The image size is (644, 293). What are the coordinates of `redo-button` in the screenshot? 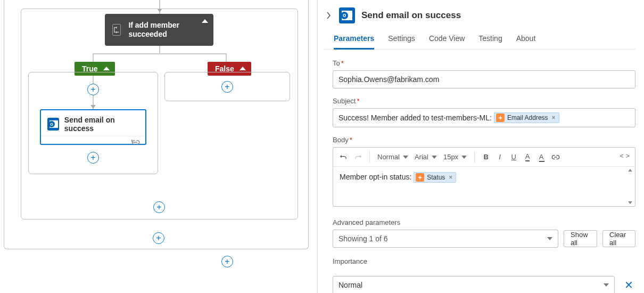 It's located at (358, 157).